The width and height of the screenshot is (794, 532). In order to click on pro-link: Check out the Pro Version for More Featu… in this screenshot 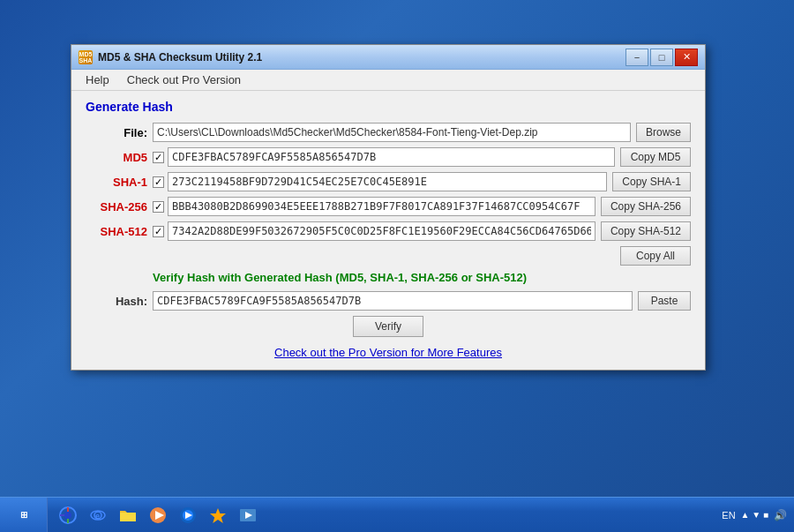, I will do `click(388, 353)`.